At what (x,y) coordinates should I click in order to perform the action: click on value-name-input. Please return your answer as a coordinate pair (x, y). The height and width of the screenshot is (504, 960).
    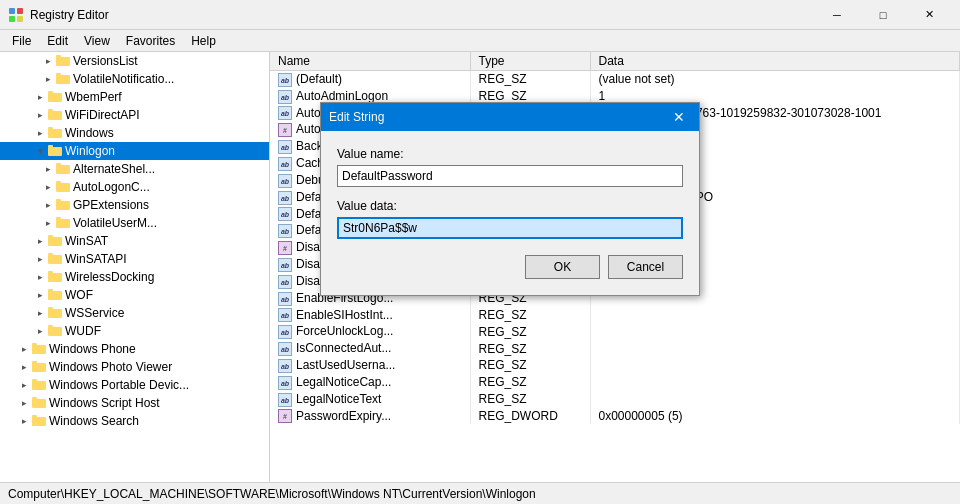
    Looking at the image, I should click on (510, 176).